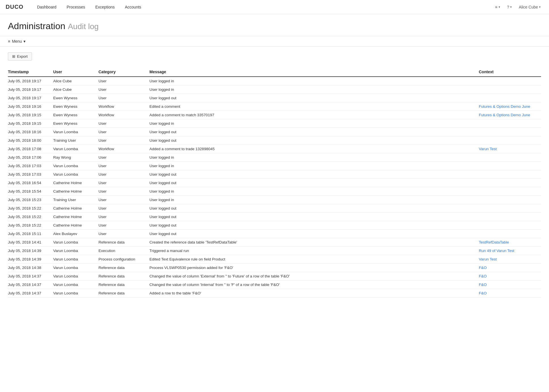  Describe the element at coordinates (509, 7) in the screenshot. I see `help-btn: ? ▾` at that location.